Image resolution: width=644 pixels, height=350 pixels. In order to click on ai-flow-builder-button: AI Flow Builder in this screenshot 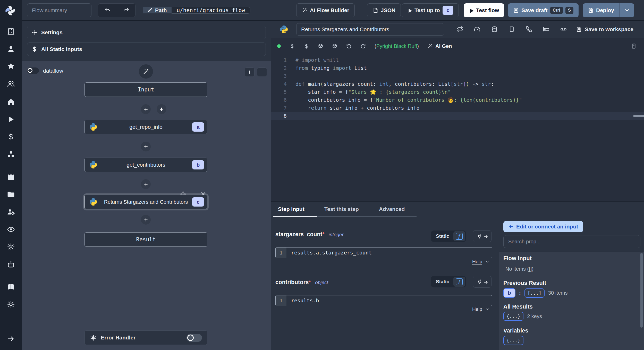, I will do `click(326, 10)`.